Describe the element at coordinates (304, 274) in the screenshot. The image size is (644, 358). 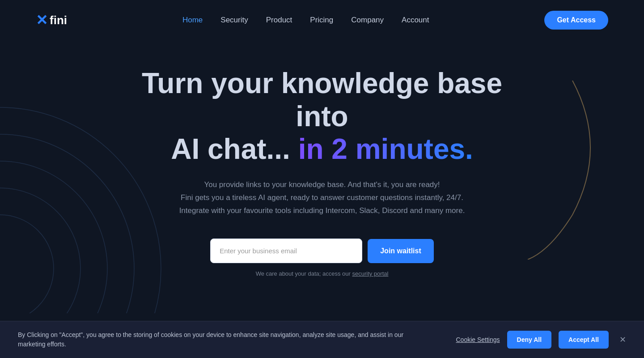
I see `security-note-text: We care about your data; access our` at that location.